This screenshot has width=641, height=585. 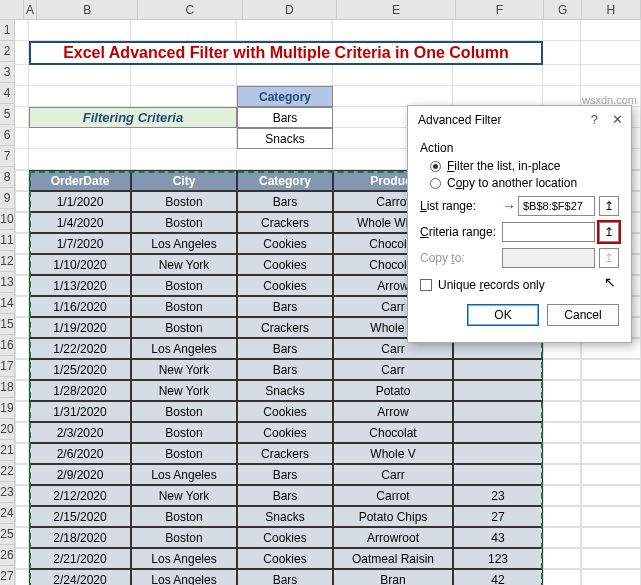 What do you see at coordinates (8, 514) in the screenshot?
I see `row-header: 24` at bounding box center [8, 514].